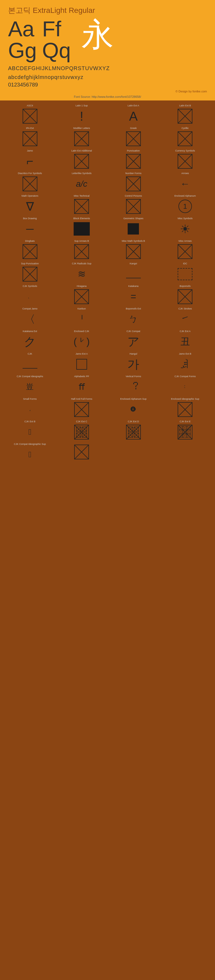  What do you see at coordinates (81, 206) in the screenshot?
I see `symbol-misc-technical` at bounding box center [81, 206].